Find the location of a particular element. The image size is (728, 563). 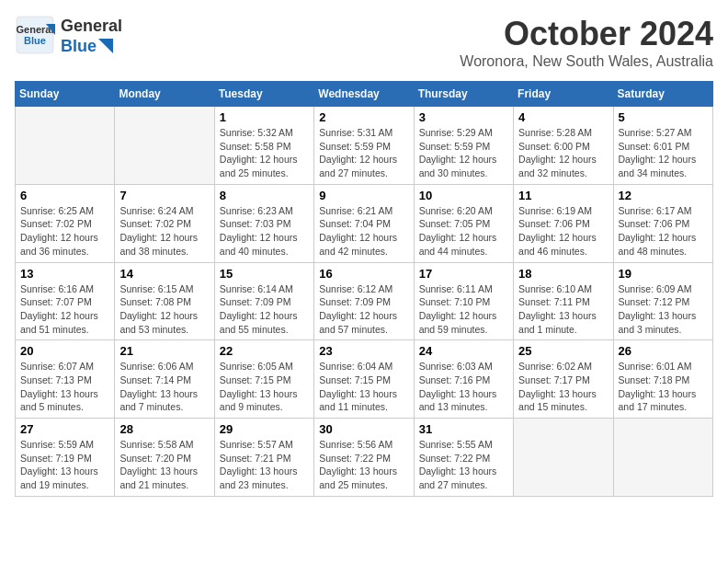

calendar-cell: 29Sunrise: 5:57 AMSunset: 7:21 PMDayligh… is located at coordinates (264, 458).